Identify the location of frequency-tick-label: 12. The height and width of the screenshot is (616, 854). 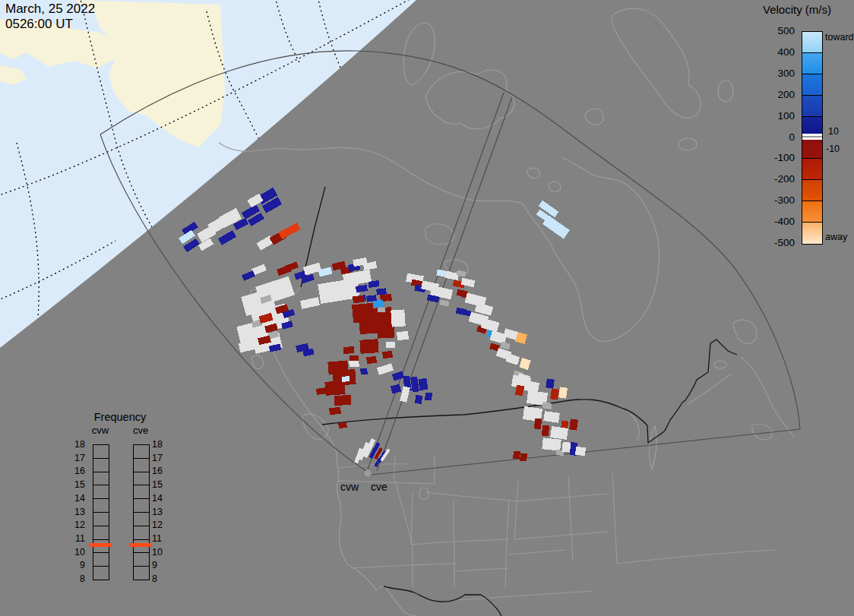
(162, 525).